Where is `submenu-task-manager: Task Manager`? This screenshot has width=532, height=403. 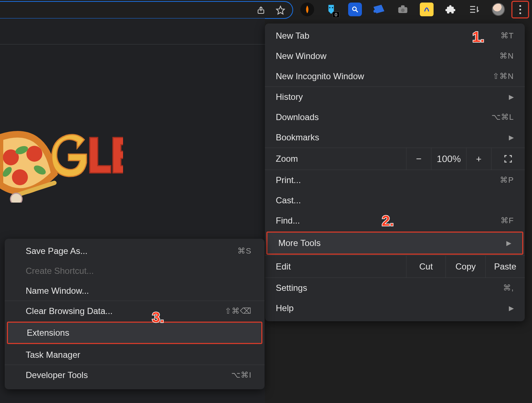
submenu-task-manager: Task Manager is located at coordinates (135, 355).